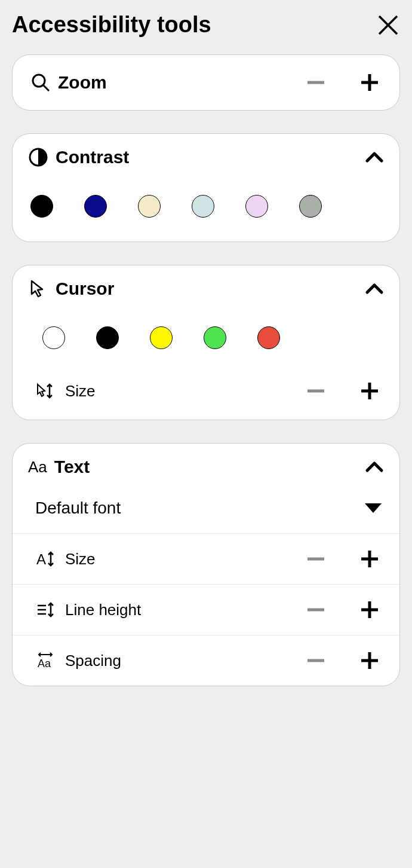  What do you see at coordinates (44, 664) in the screenshot?
I see `svg-text: Aa` at bounding box center [44, 664].